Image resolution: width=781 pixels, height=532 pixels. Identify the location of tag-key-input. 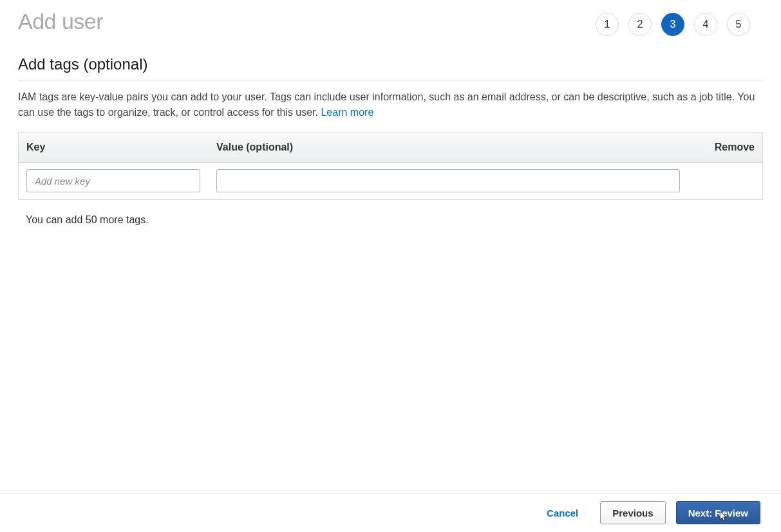
(113, 181).